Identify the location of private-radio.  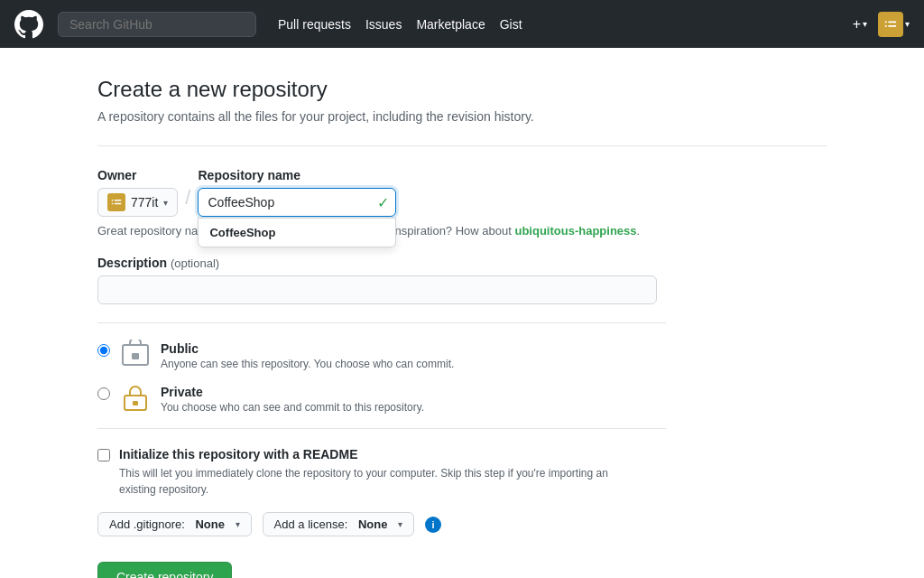
(104, 394).